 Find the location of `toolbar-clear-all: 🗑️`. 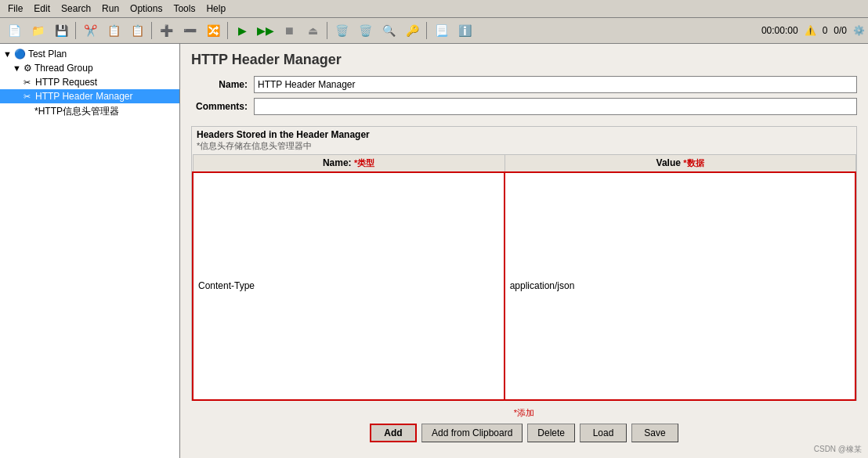

toolbar-clear-all: 🗑️ is located at coordinates (365, 31).